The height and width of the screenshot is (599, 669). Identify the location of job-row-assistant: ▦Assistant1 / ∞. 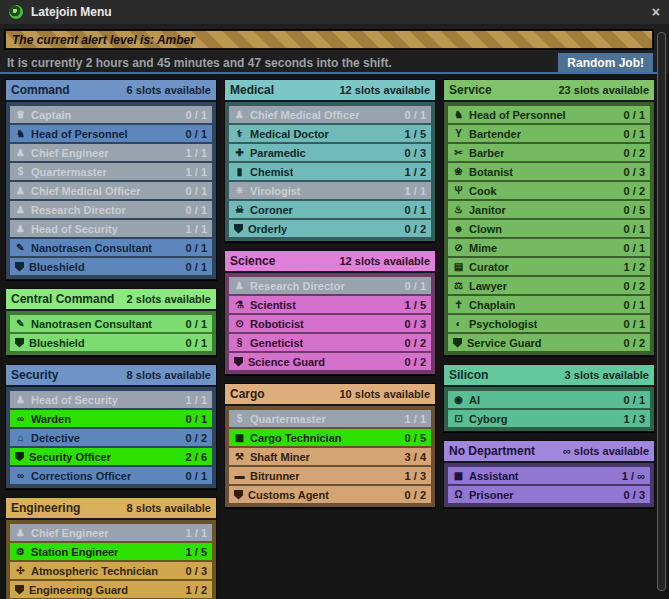
(549, 476).